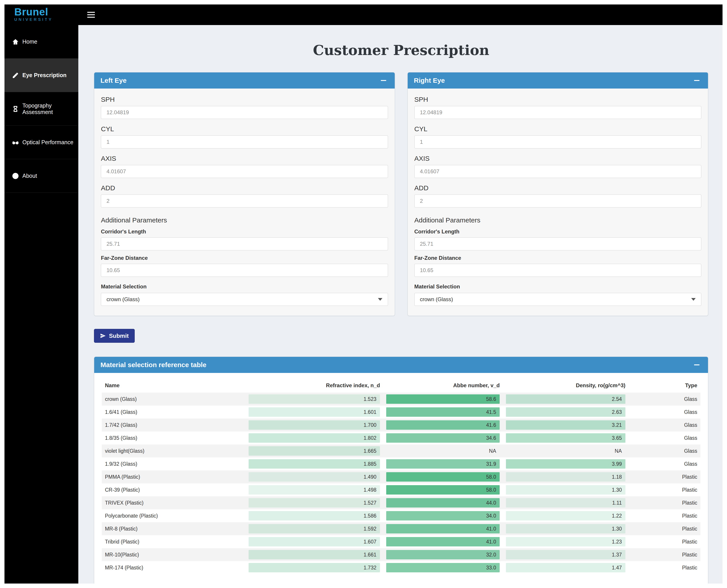  What do you see at coordinates (41, 176) in the screenshot?
I see `sidebar-item-about: About` at bounding box center [41, 176].